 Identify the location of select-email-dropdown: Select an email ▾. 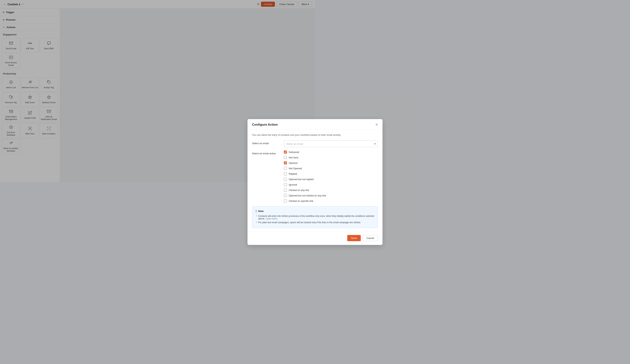
(300, 144).